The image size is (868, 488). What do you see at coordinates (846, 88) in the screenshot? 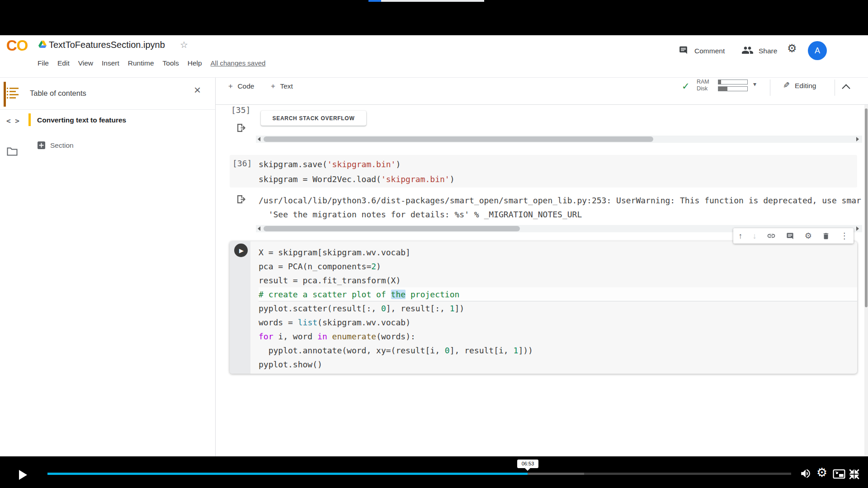
I see `collapse-toolbar-icon` at bounding box center [846, 88].